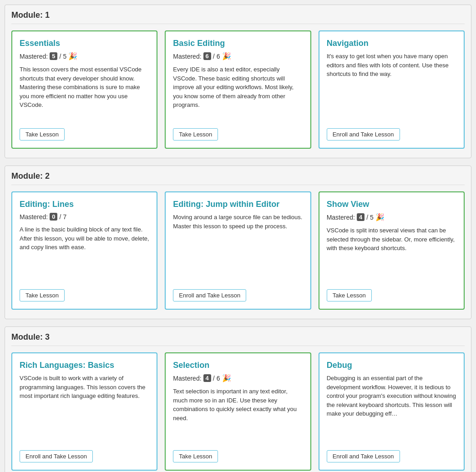 The width and height of the screenshot is (476, 472). What do you see at coordinates (65, 217) in the screenshot?
I see `mastered-total-editing-lines: 7` at bounding box center [65, 217].